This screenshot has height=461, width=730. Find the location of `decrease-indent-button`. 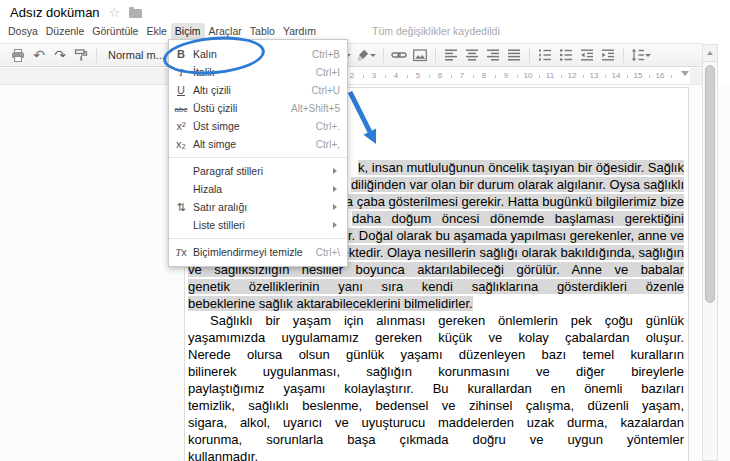

decrease-indent-button is located at coordinates (587, 55).